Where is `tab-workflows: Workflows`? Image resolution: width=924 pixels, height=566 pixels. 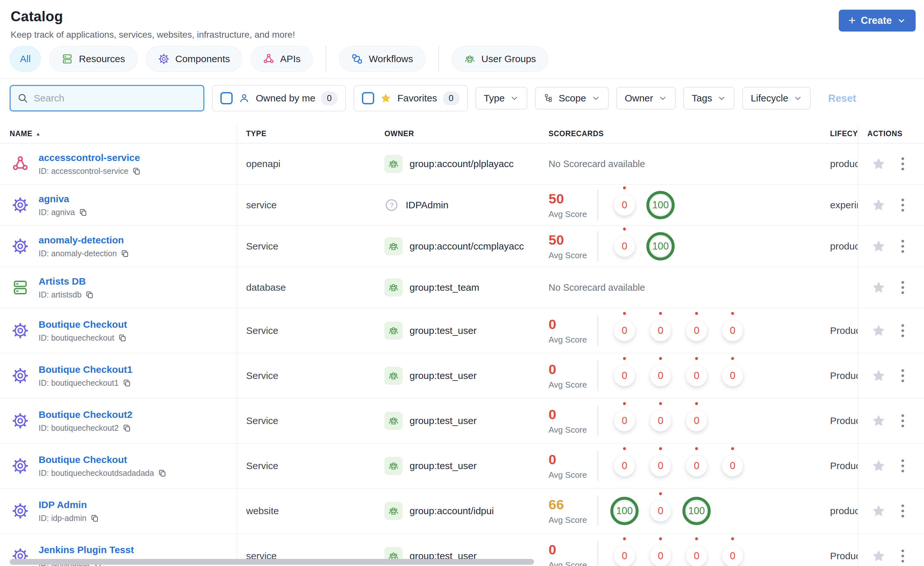 tab-workflows: Workflows is located at coordinates (382, 59).